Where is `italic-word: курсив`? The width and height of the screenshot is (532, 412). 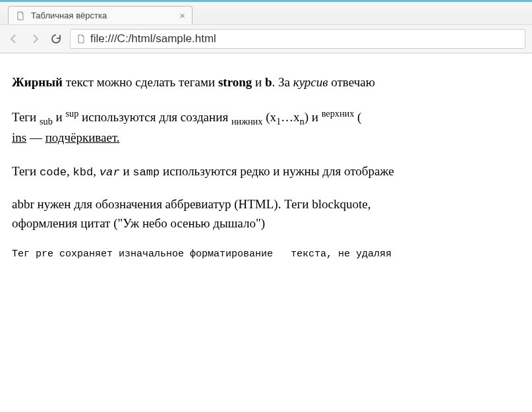 italic-word: курсив is located at coordinates (311, 82).